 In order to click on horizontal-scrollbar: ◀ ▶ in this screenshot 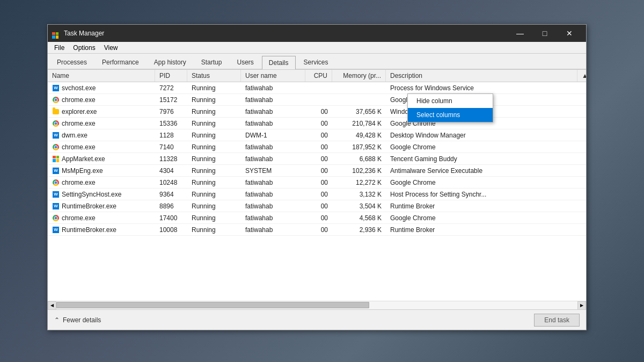, I will do `click(317, 305)`.